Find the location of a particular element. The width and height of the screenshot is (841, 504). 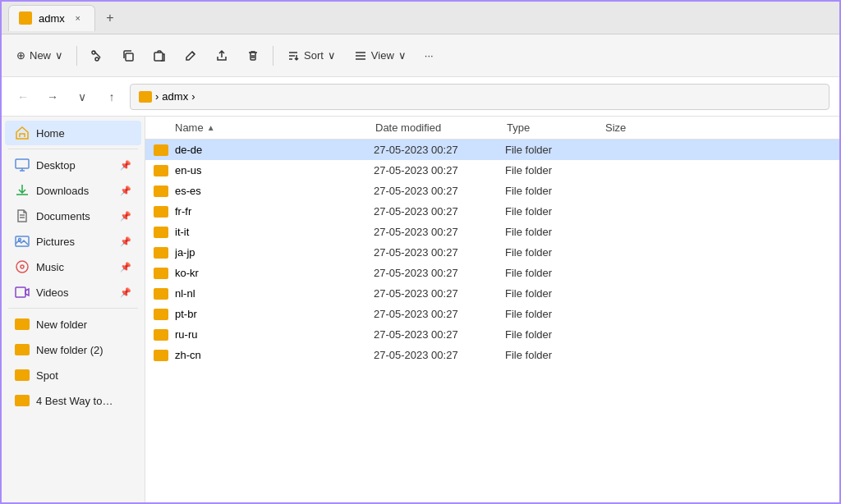

table-row: nl-nl 27-05-2023 00:27 File folder is located at coordinates (493, 294).